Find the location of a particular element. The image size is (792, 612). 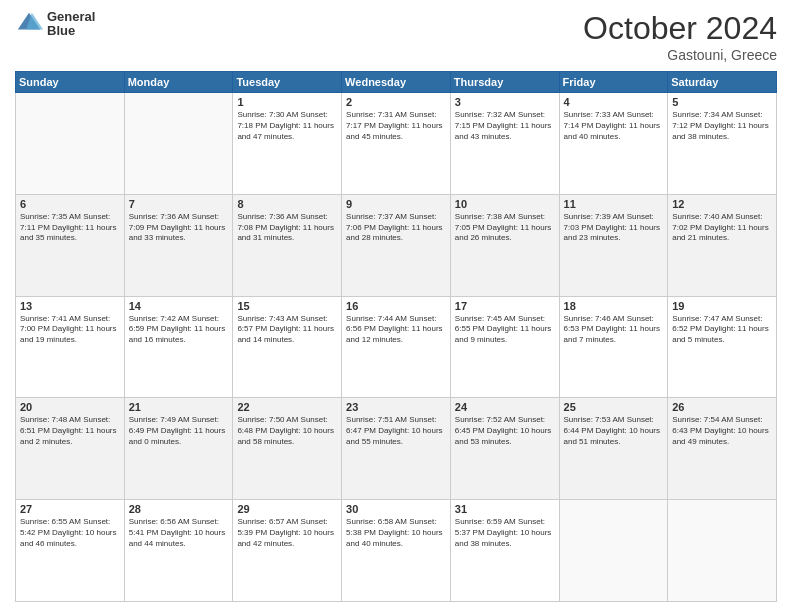

day-info: Sunrise: 7:46 AM Sunset: 6:53 PM Dayligh… is located at coordinates (614, 330).